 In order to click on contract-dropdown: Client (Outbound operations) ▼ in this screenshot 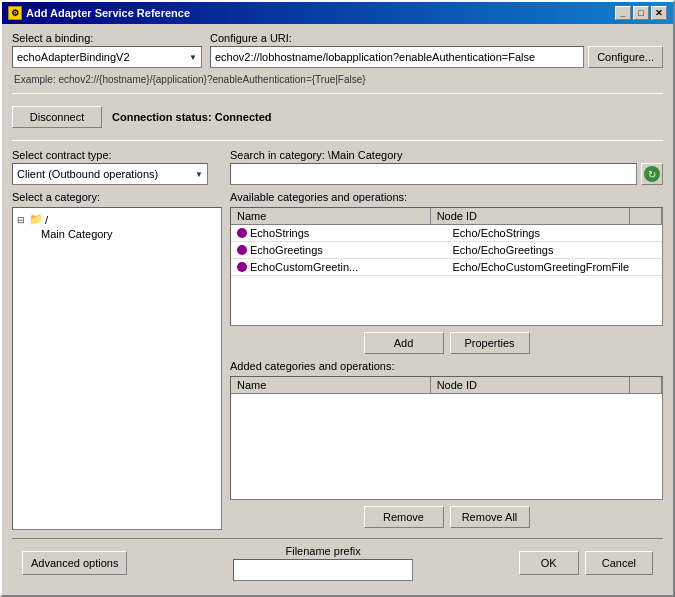, I will do `click(110, 174)`.